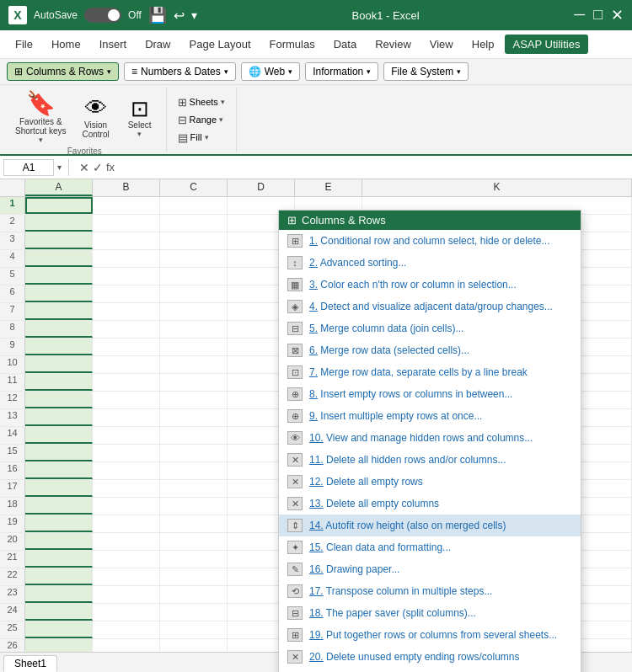 The height and width of the screenshot is (672, 632). I want to click on dropdown-item-3: ▦3. Color each n'th row or column in sel…, so click(430, 285).